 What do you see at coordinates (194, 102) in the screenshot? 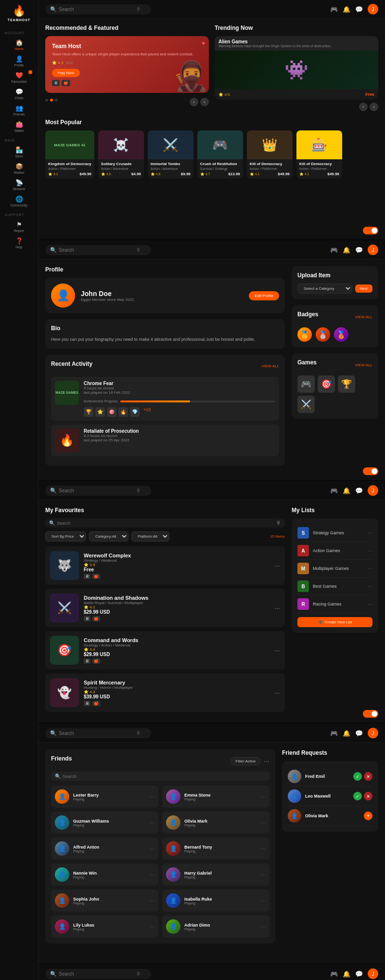
I see `prev-arrow: ‹` at bounding box center [194, 102].